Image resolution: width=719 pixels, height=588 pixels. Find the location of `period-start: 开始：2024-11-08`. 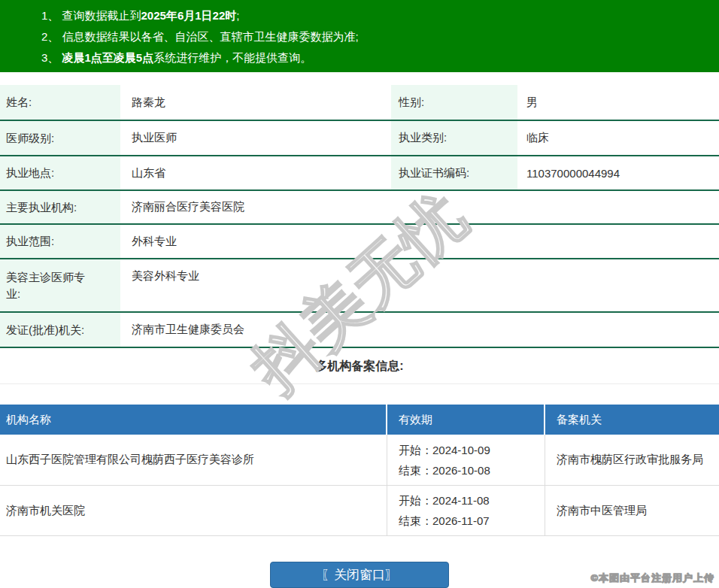

period-start: 开始：2024-11-08 is located at coordinates (444, 501).